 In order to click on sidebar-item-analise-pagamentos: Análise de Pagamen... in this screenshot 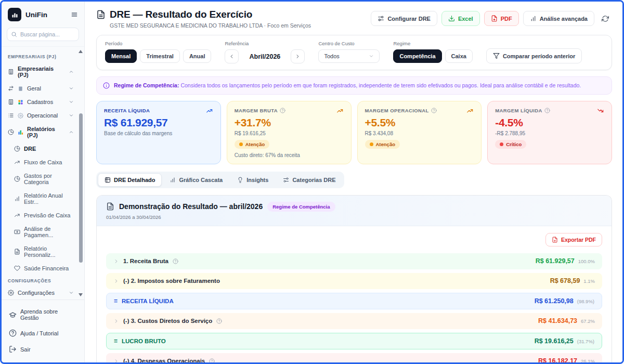, I will do `click(44, 232)`.